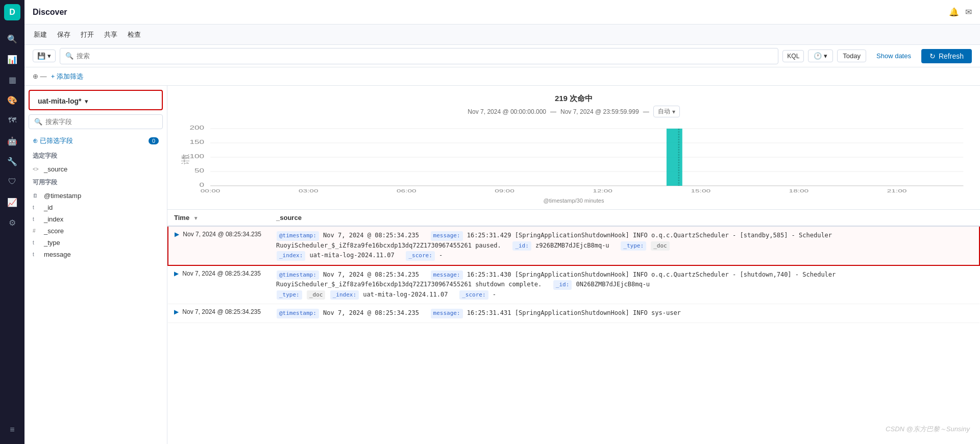 The height and width of the screenshot is (444, 980). What do you see at coordinates (87, 35) in the screenshot?
I see `open-button: 打开` at bounding box center [87, 35].